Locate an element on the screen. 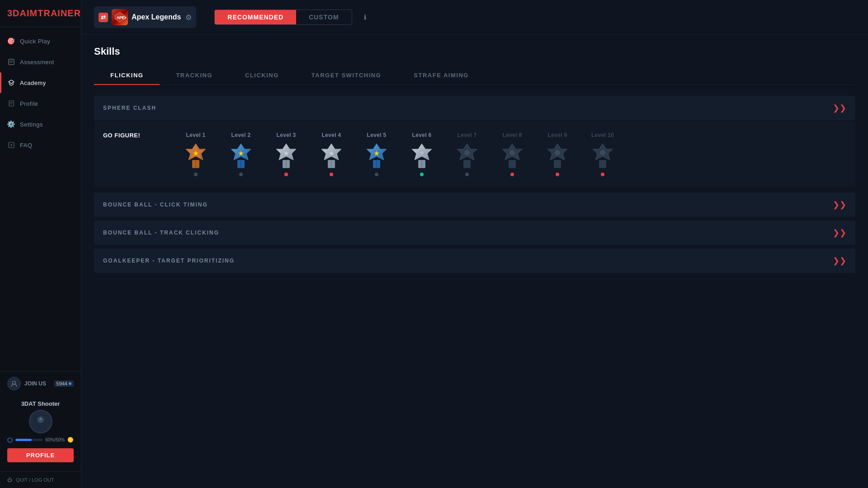  sidebar-item-settings: ⚙️ Settings is located at coordinates (41, 124).